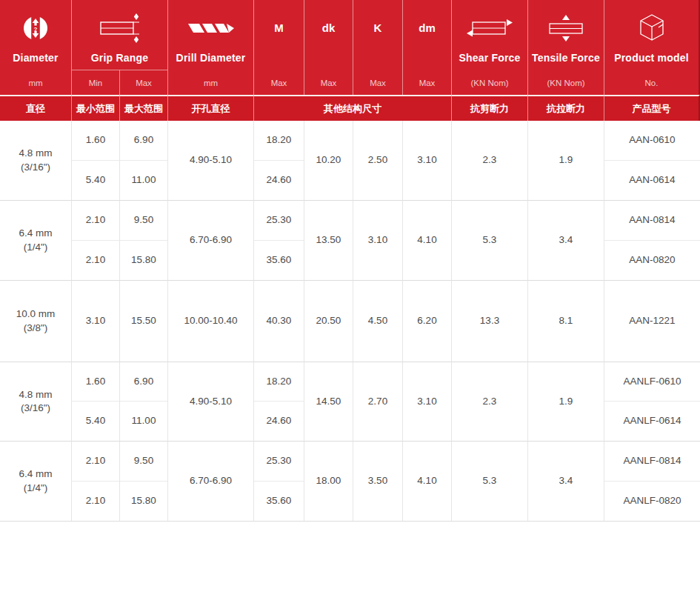 This screenshot has height=606, width=700. I want to click on zh-header-shear: 抗剪断力, so click(490, 108).